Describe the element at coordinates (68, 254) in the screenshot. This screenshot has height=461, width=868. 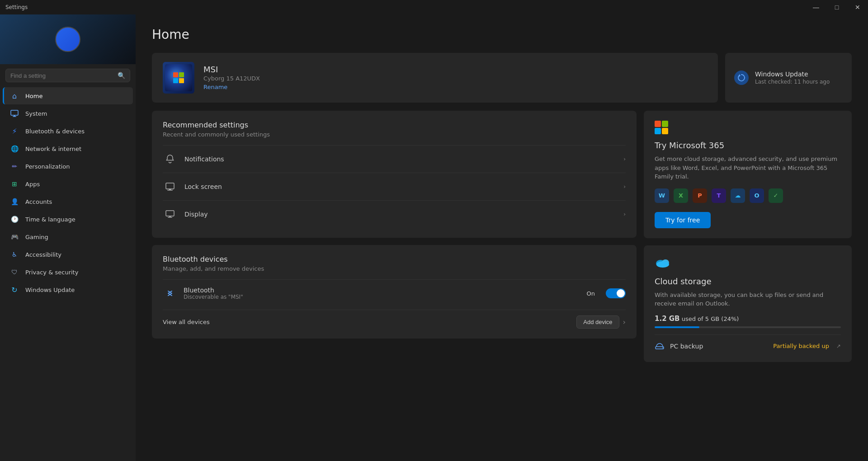
I see `sidebar-item-accessibility: ♿ Accessibility` at that location.